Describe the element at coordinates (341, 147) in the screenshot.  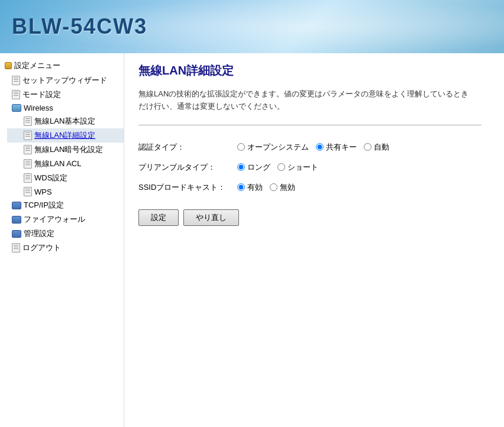
I see `auth-shared-label: 共有キー` at that location.